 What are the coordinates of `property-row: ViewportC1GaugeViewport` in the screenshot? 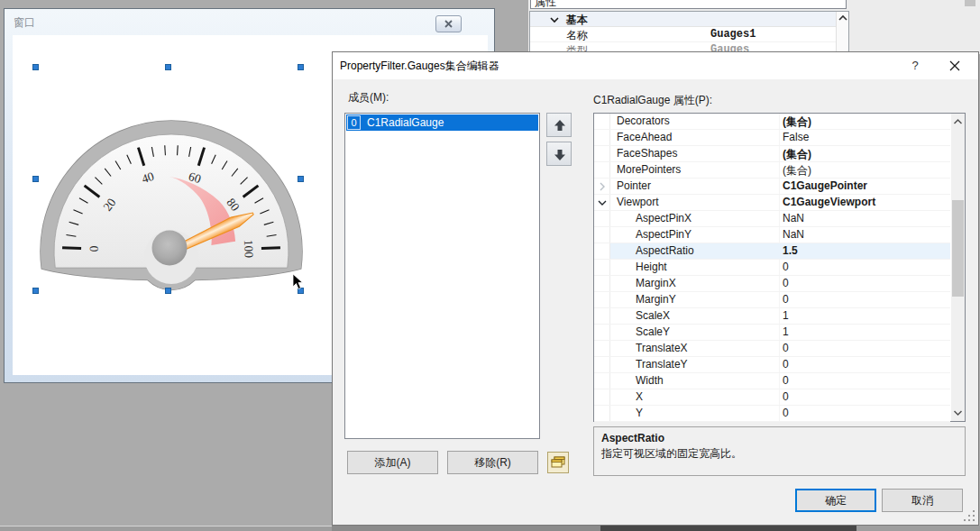 It's located at (772, 203).